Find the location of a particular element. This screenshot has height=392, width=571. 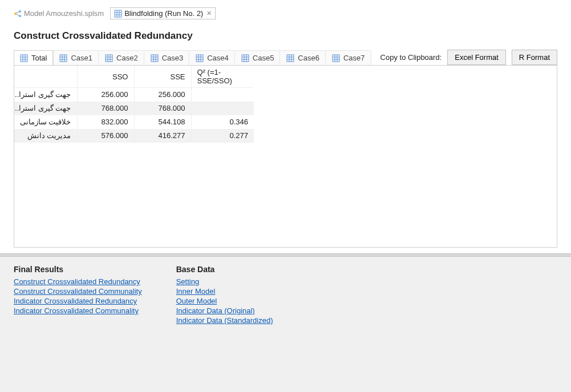

case-tab-3: Case3 is located at coordinates (167, 58).